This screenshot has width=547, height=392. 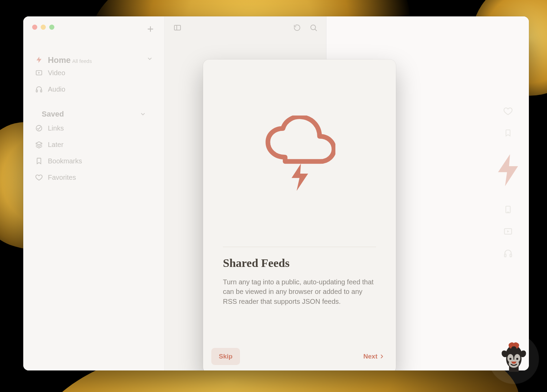 What do you see at coordinates (508, 209) in the screenshot?
I see `reader-icon` at bounding box center [508, 209].